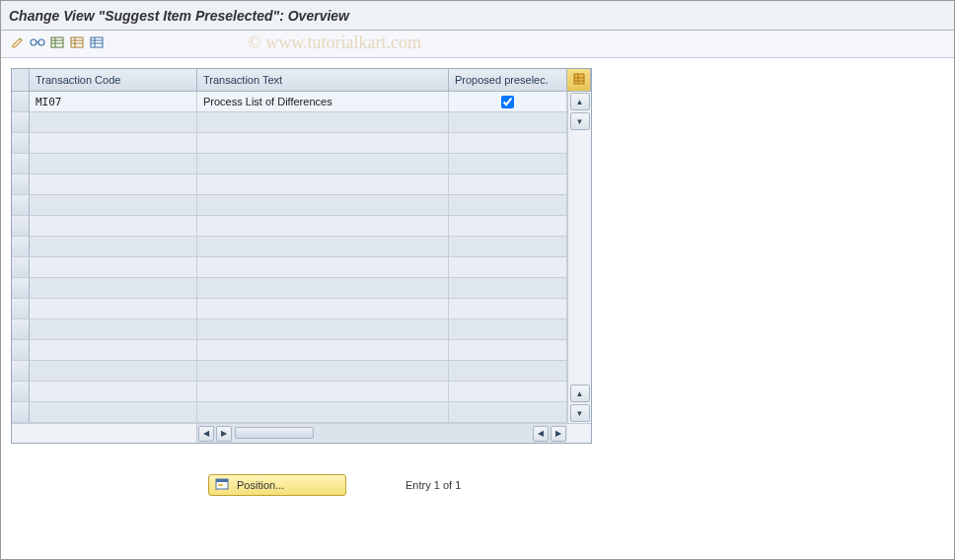 The image size is (955, 560). Describe the element at coordinates (580, 121) in the screenshot. I see `scroll-down-step-button: ▼` at that location.